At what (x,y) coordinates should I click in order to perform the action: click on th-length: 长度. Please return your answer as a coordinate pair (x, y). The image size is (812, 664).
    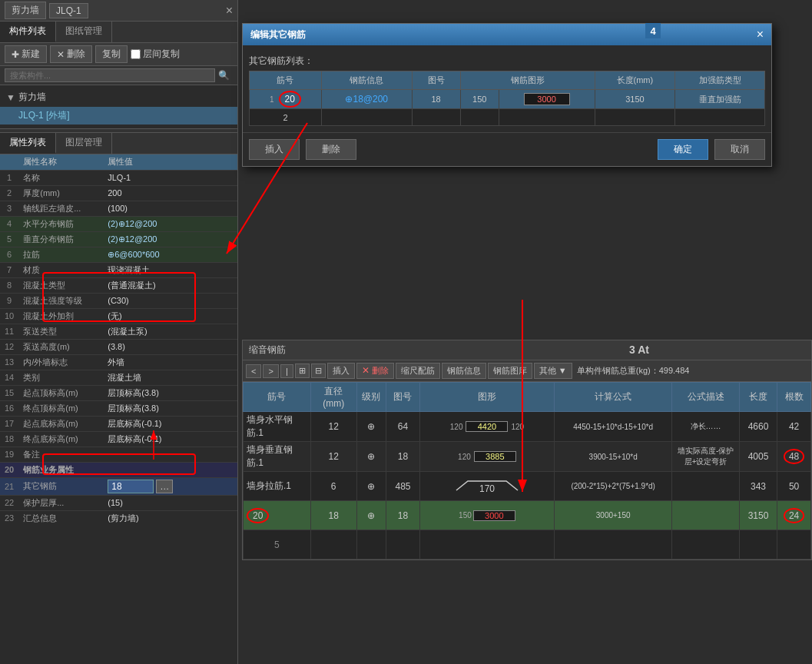
    Looking at the image, I should click on (757, 397).